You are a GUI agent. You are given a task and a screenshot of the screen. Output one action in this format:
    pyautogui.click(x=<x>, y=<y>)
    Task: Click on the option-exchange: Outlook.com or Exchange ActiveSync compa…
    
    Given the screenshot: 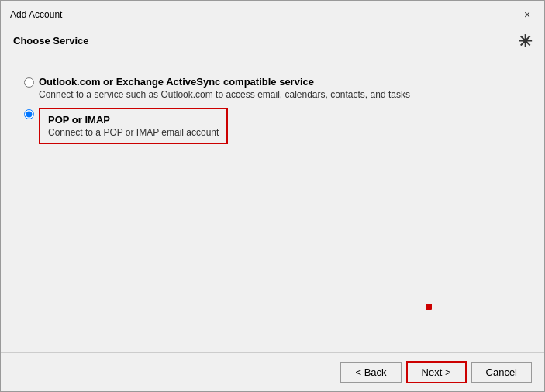 What is the action you would take?
    pyautogui.click(x=273, y=88)
    